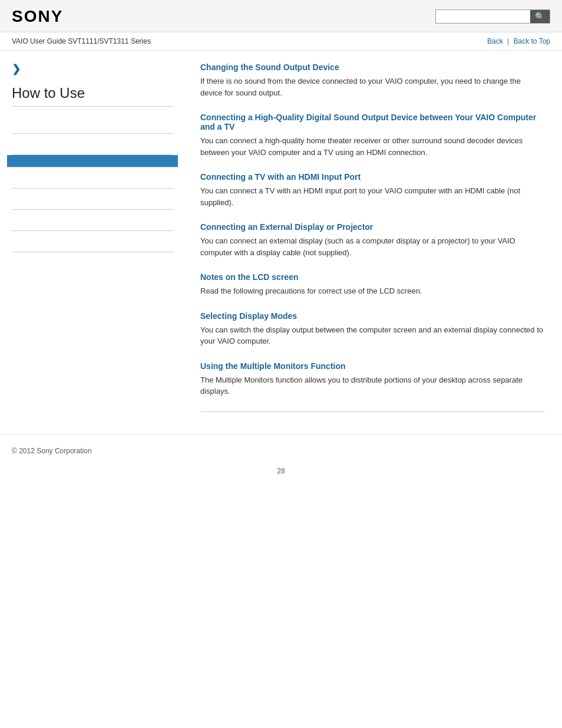 The height and width of the screenshot is (728, 562). I want to click on search-box: 🔍, so click(492, 17).